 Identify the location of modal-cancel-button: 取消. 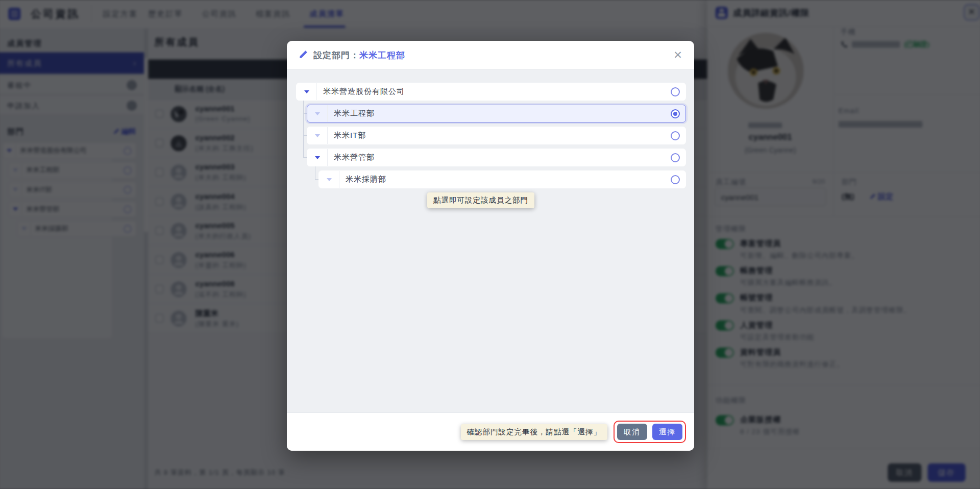
(632, 432).